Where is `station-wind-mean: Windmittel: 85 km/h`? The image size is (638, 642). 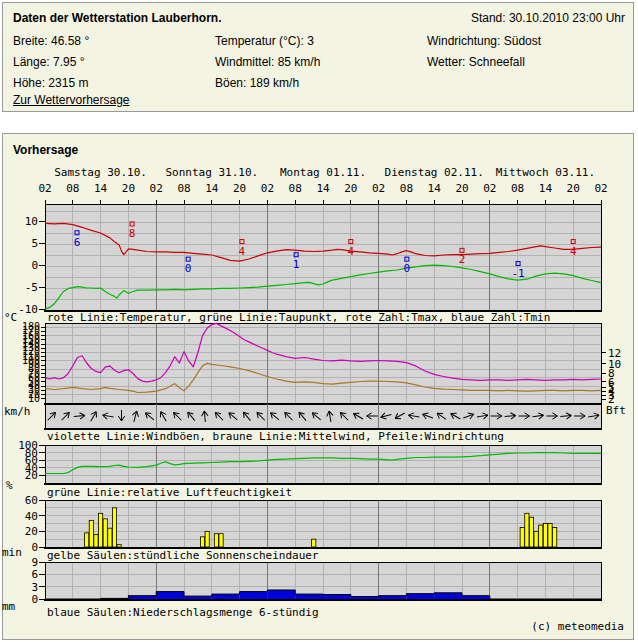
station-wind-mean: Windmittel: 85 km/h is located at coordinates (268, 62).